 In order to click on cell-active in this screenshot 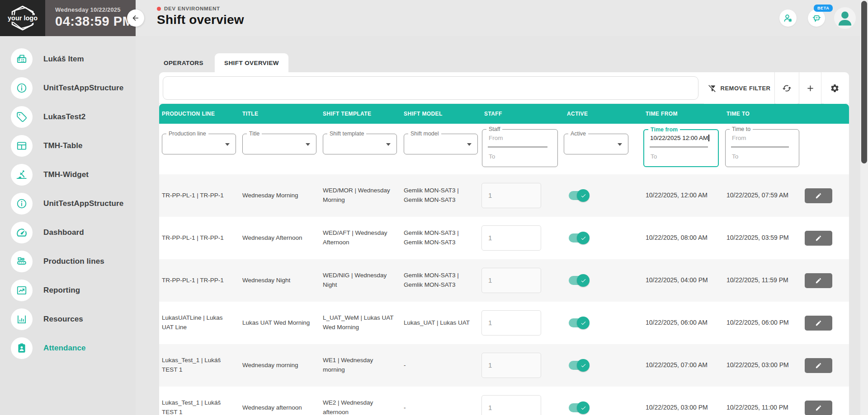, I will do `click(606, 280)`.